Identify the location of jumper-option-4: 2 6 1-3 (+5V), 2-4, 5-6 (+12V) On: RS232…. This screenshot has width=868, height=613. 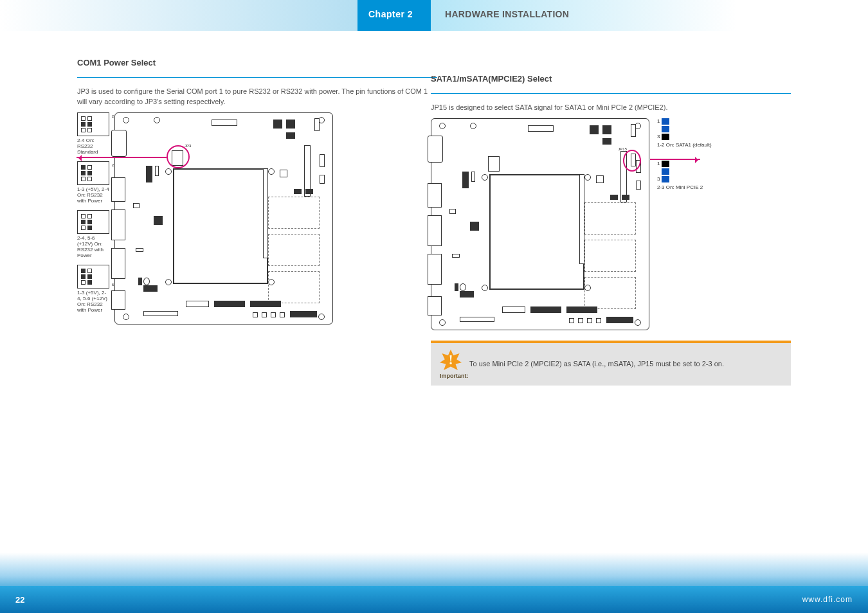
(93, 289).